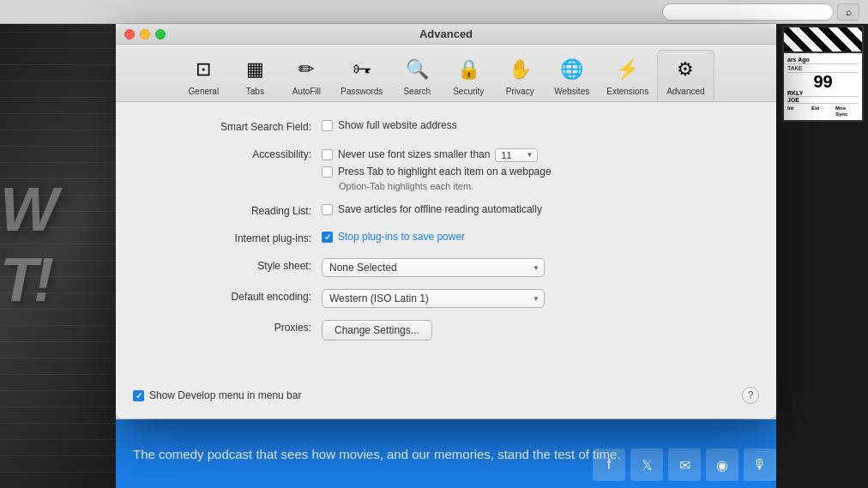 This screenshot has width=868, height=488. I want to click on reading-list-label: Reading List:, so click(236, 210).